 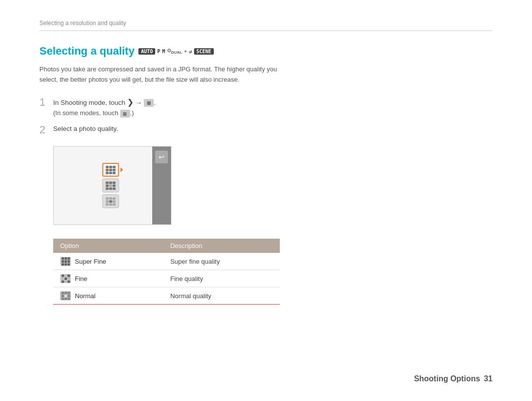 What do you see at coordinates (162, 185) in the screenshot?
I see `camera-sidebar: ↩` at bounding box center [162, 185].